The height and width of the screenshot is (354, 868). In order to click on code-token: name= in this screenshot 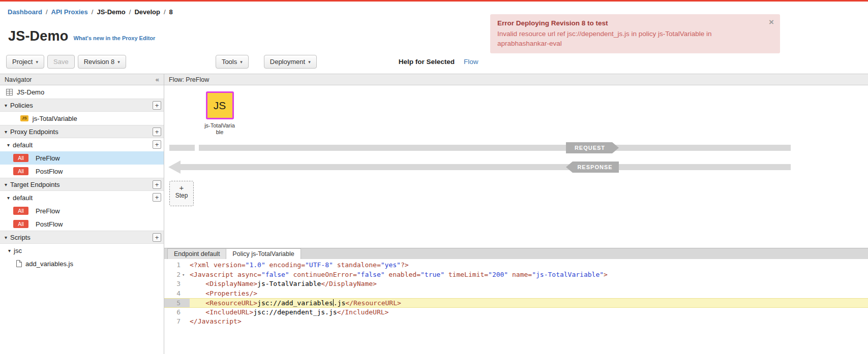, I will do `click(520, 274)`.